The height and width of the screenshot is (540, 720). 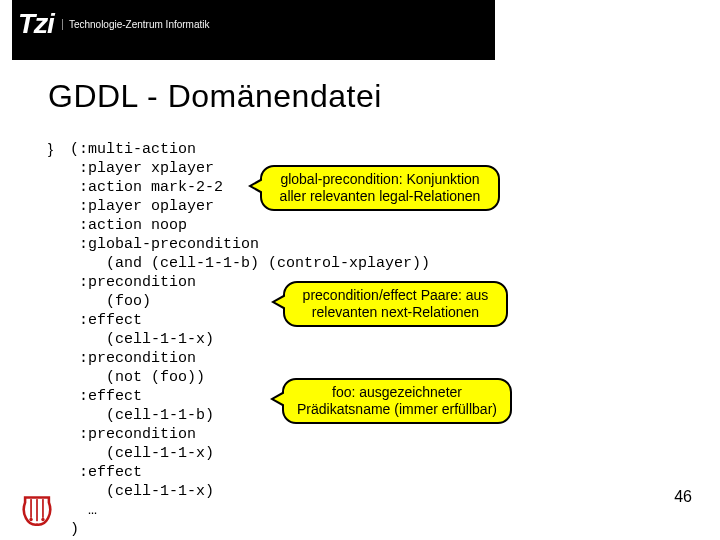 What do you see at coordinates (36, 24) in the screenshot?
I see `tzi-logo-mark: Tzi` at bounding box center [36, 24].